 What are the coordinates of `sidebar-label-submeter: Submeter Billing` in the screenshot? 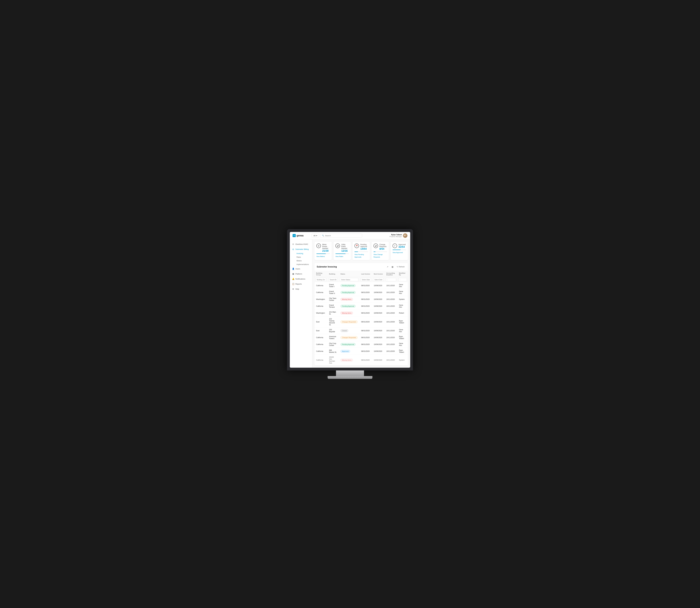 It's located at (302, 249).